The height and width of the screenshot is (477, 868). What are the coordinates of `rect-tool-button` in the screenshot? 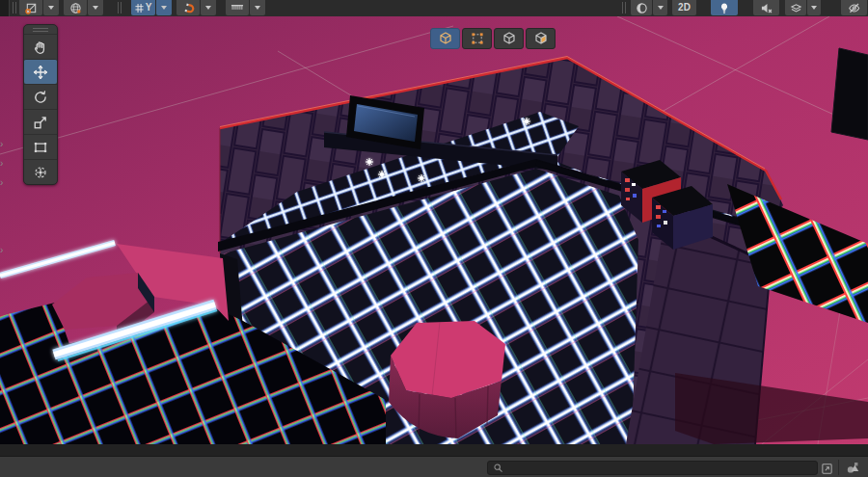 It's located at (41, 146).